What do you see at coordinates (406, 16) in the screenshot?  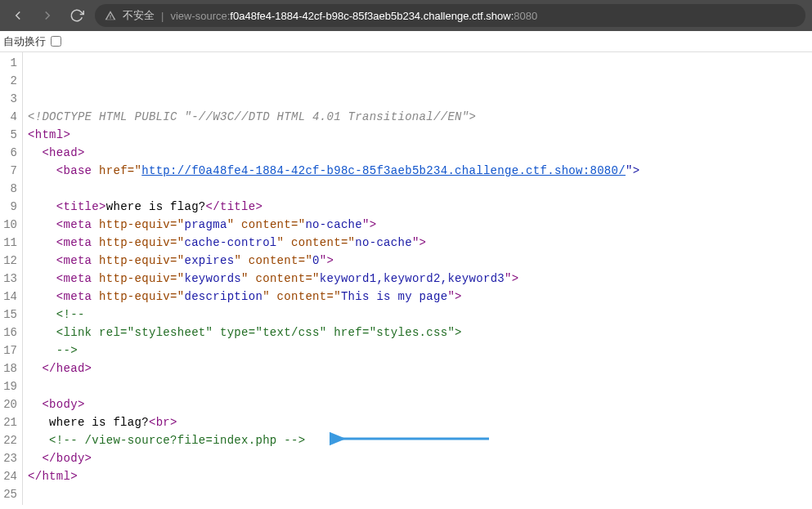 I see `browser-toolbar: 不安全 | view-source:f0a48fe4-1884-42cf-b98…` at bounding box center [406, 16].